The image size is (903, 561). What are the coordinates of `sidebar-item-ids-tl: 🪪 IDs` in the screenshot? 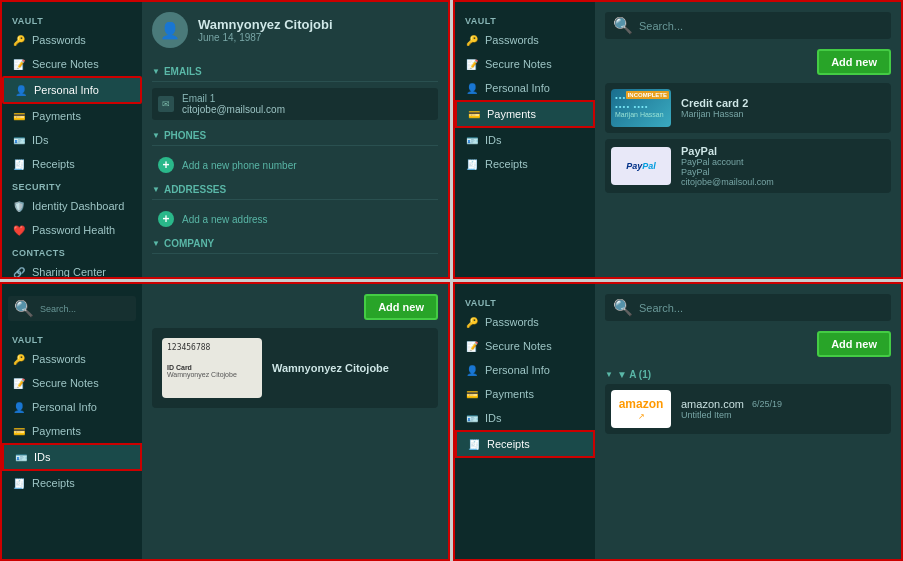 It's located at (72, 140).